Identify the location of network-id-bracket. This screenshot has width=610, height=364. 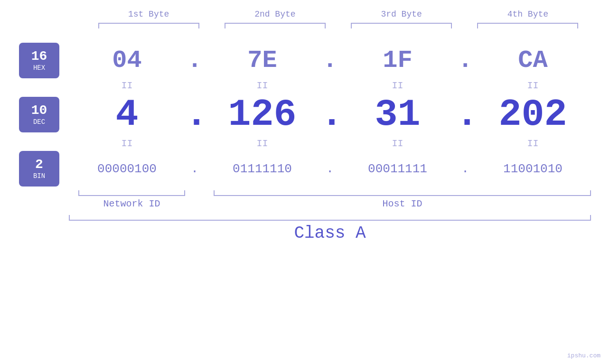
(132, 193).